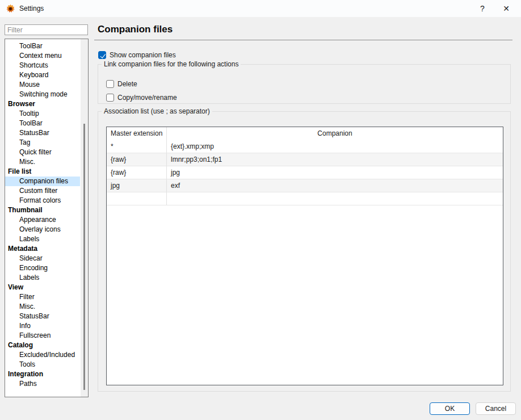 The width and height of the screenshot is (521, 420). Describe the element at coordinates (305, 160) in the screenshot. I see `table-row: {raw}lmnr;pp3;on1;fp1` at that location.